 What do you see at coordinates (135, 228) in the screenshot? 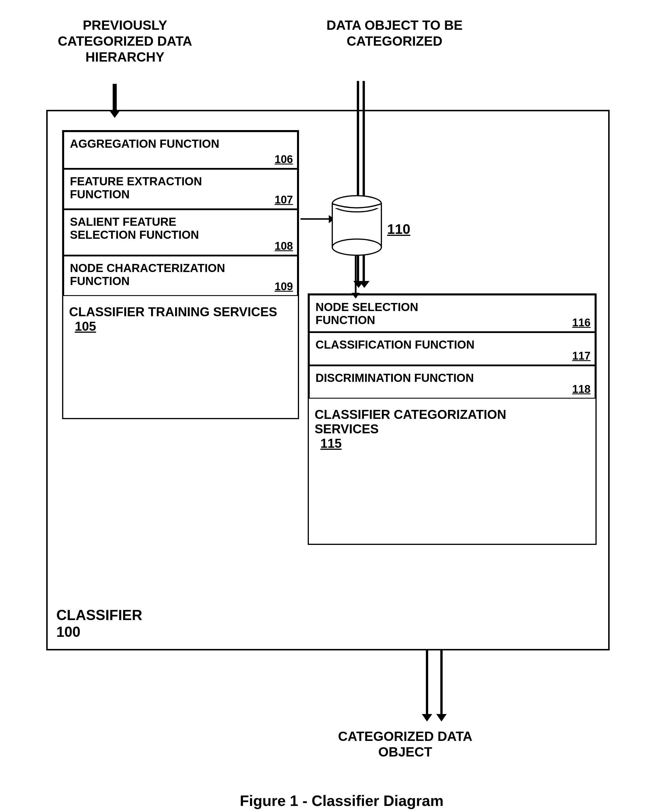
I see `salient-feature-label: SALIENT FEATURESELECTION FUNCTION` at bounding box center [135, 228].